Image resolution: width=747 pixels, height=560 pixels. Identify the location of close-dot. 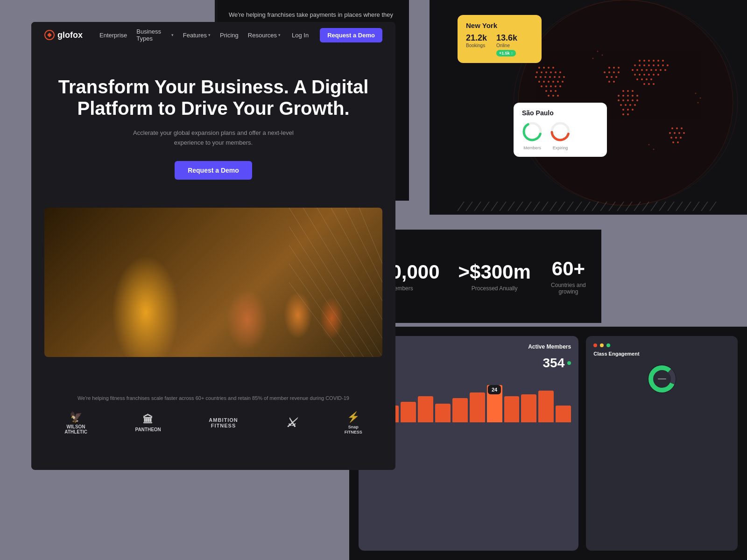
(595, 345).